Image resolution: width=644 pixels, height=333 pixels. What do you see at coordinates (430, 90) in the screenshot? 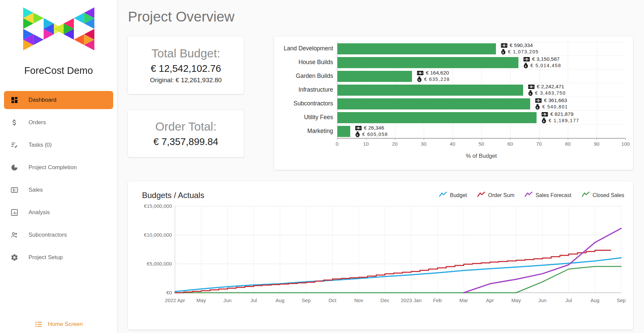
I see `bar-infrastructure` at bounding box center [430, 90].